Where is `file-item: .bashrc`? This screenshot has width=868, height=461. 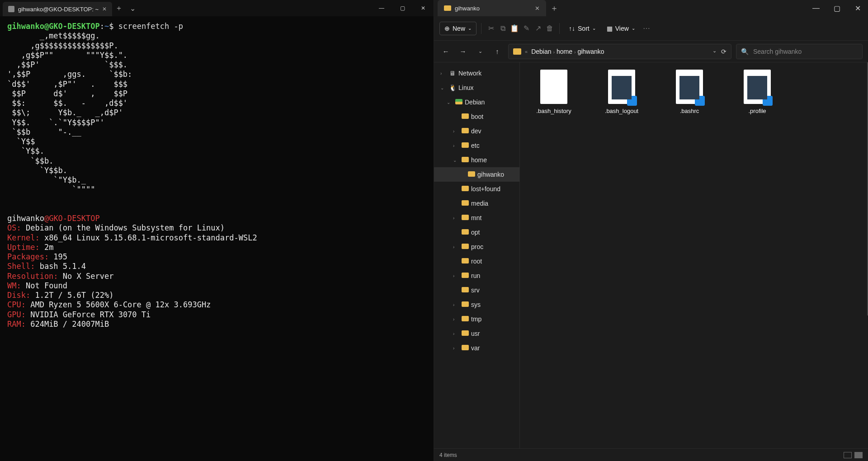 file-item: .bashrc is located at coordinates (689, 92).